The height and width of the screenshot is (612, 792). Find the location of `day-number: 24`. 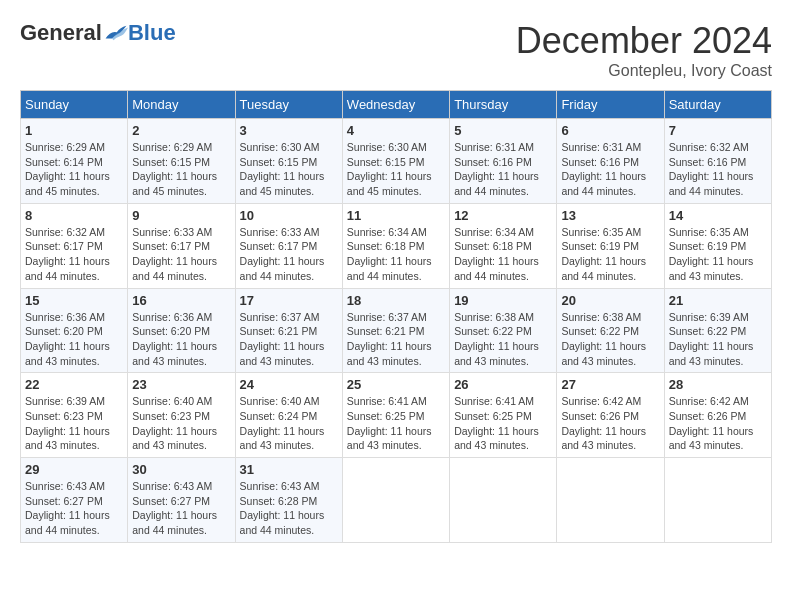

day-number: 24 is located at coordinates (289, 384).